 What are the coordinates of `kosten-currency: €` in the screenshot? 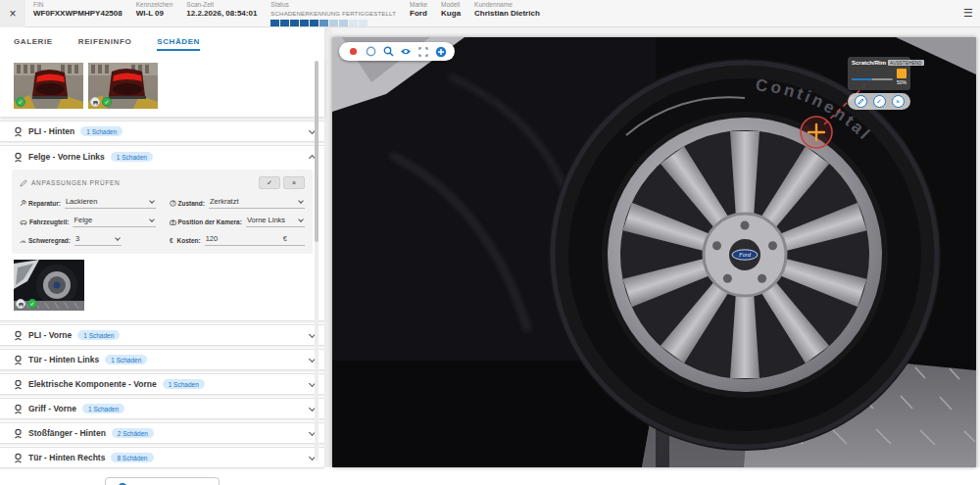 It's located at (294, 239).